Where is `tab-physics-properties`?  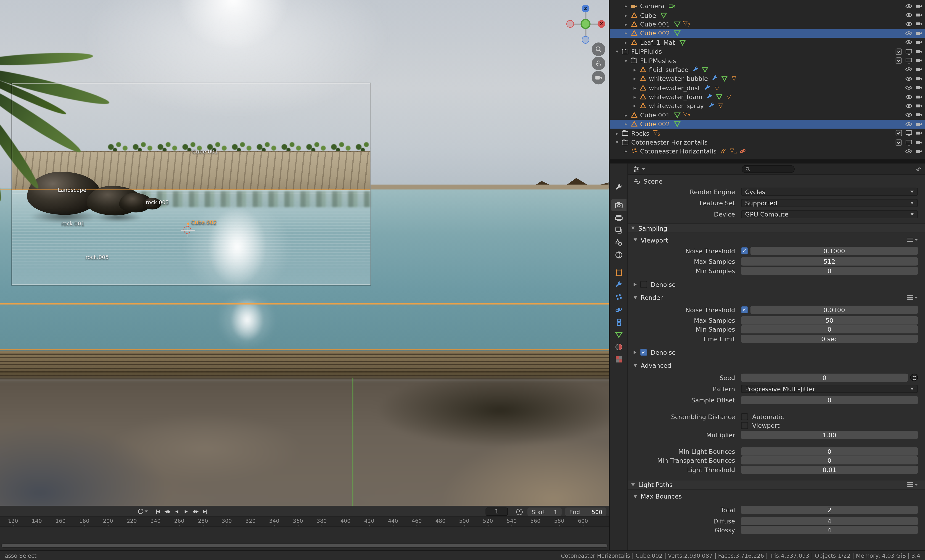
tab-physics-properties is located at coordinates (619, 309).